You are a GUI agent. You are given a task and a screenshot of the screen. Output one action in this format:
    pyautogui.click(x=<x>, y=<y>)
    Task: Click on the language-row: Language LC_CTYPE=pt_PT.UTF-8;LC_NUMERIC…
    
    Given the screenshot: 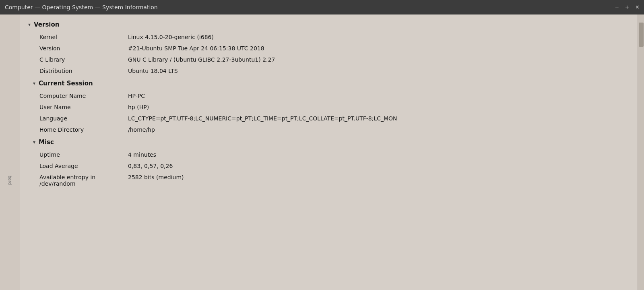 What is the action you would take?
    pyautogui.click(x=329, y=118)
    